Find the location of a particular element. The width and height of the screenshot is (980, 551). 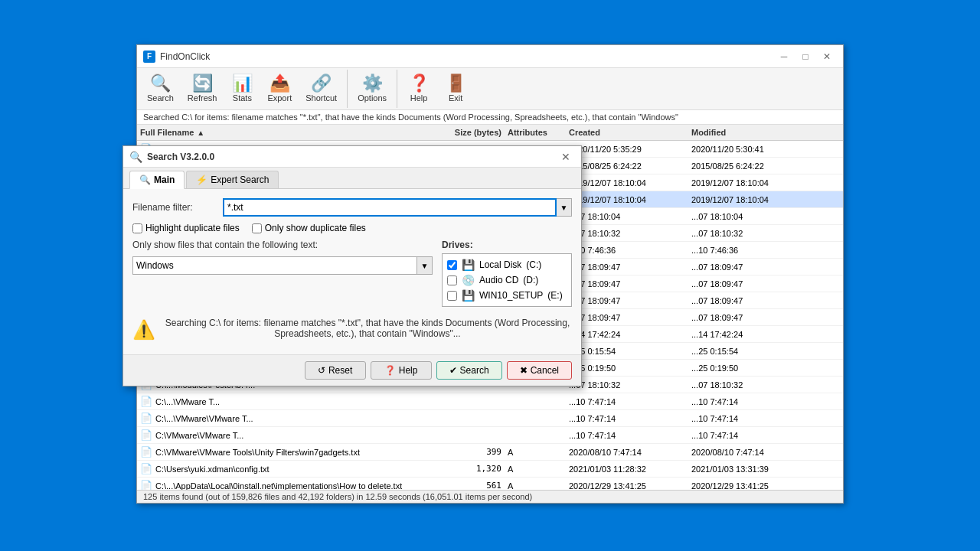

sort-arrow-filename: ▲ is located at coordinates (201, 133).